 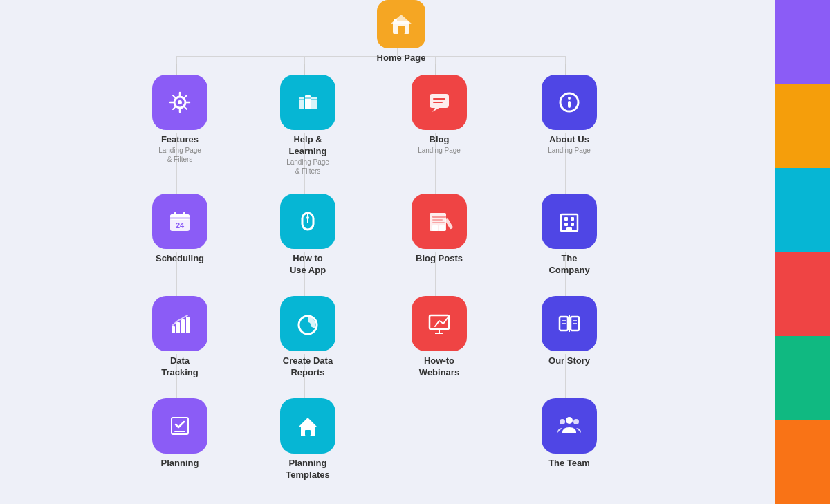 I want to click on strip-orange, so click(x=802, y=463).